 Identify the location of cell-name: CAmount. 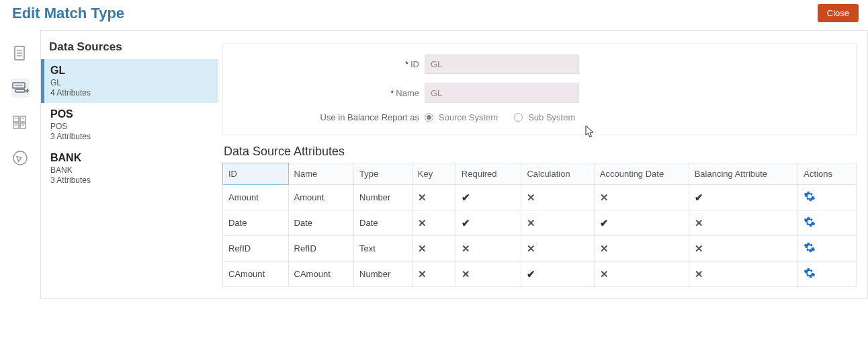
(321, 274).